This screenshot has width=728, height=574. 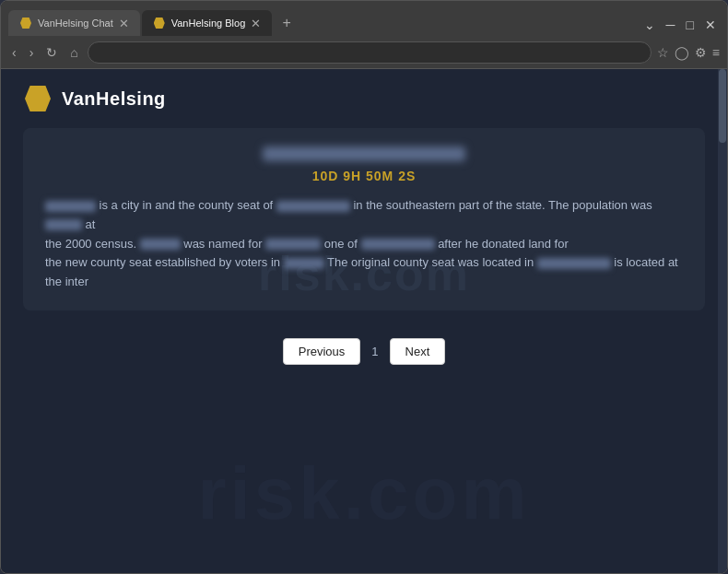 What do you see at coordinates (722, 106) in the screenshot?
I see `scrollbar-thumb` at bounding box center [722, 106].